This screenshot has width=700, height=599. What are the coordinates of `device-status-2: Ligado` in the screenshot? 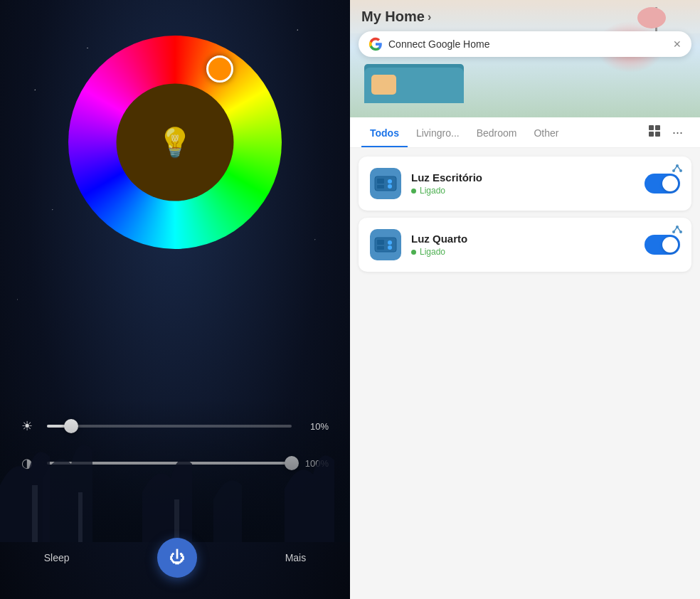 It's located at (528, 252).